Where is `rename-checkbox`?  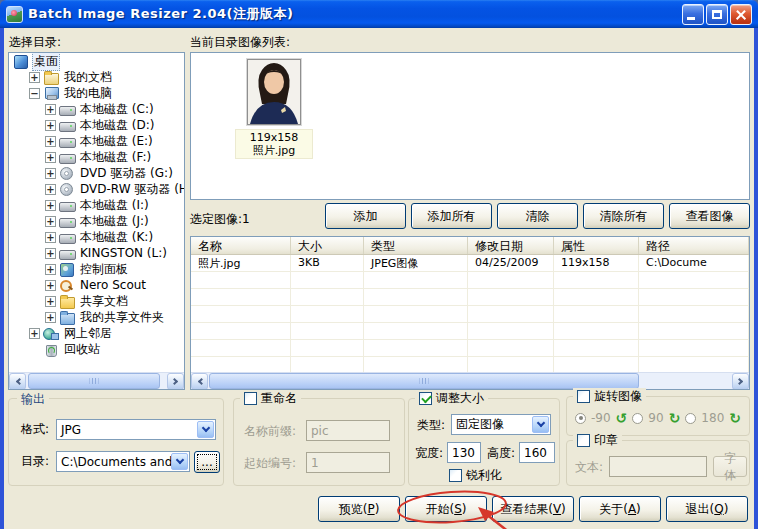 rename-checkbox is located at coordinates (250, 398).